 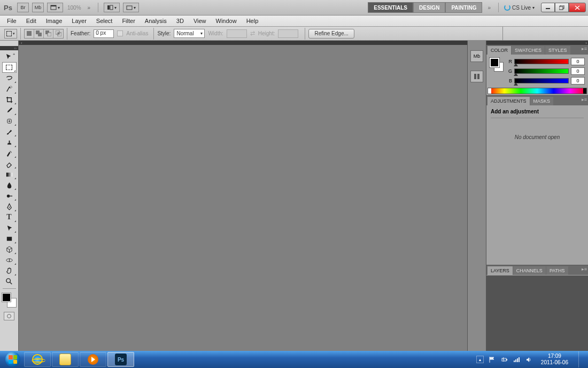 What do you see at coordinates (509, 101) in the screenshot?
I see `tab-adjustments: ADJUSTMENTS` at bounding box center [509, 101].